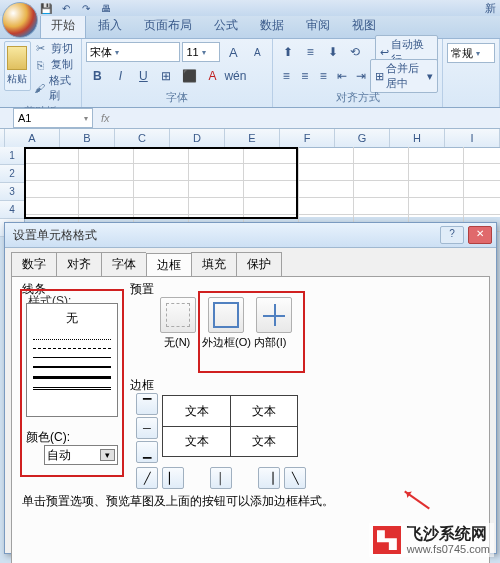 This screenshot has width=500, height=563. What do you see at coordinates (55, 236) in the screenshot?
I see `dialog-title: 设置单元格格式` at bounding box center [55, 236].